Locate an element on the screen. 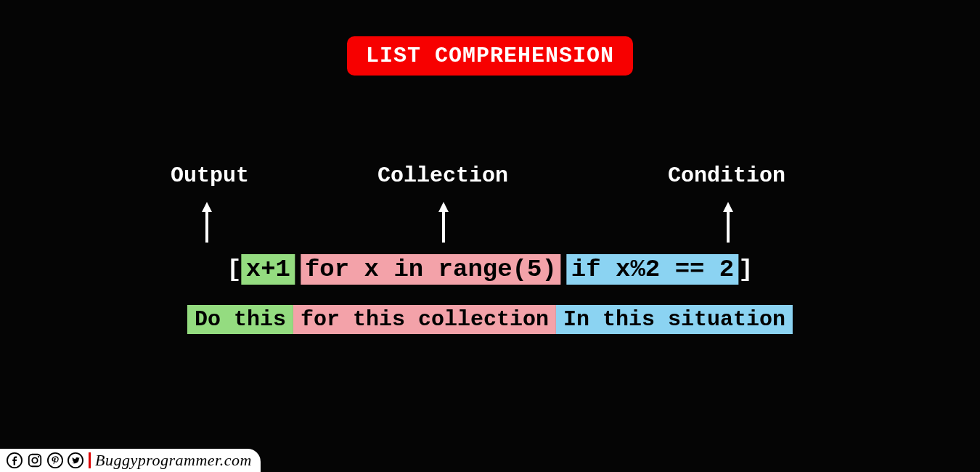  title-badge: LIST COMPREHENSION is located at coordinates (490, 56).